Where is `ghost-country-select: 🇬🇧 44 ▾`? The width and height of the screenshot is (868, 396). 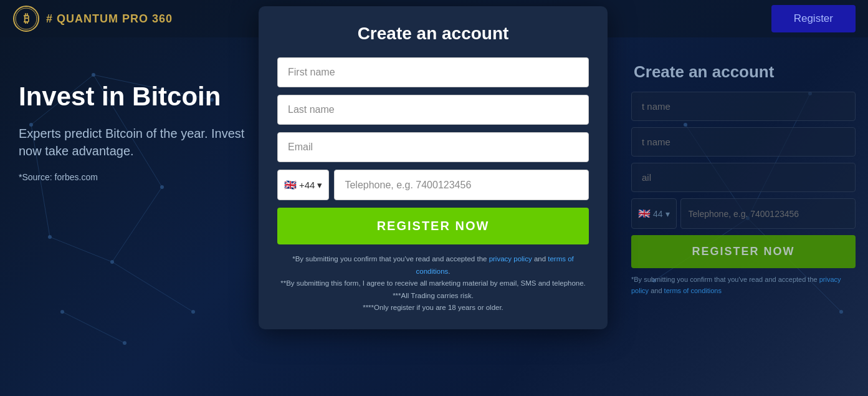 ghost-country-select: 🇬🇧 44 ▾ is located at coordinates (654, 213).